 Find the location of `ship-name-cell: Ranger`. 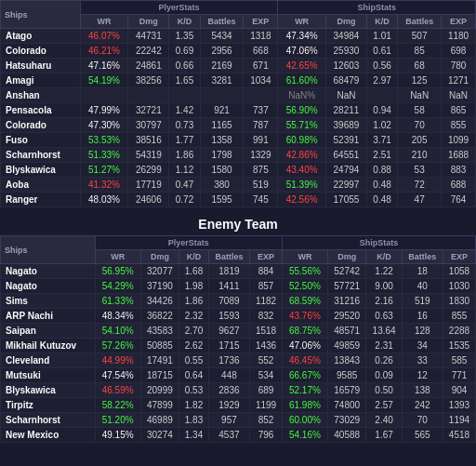

ship-name-cell: Ranger is located at coordinates (41, 200).